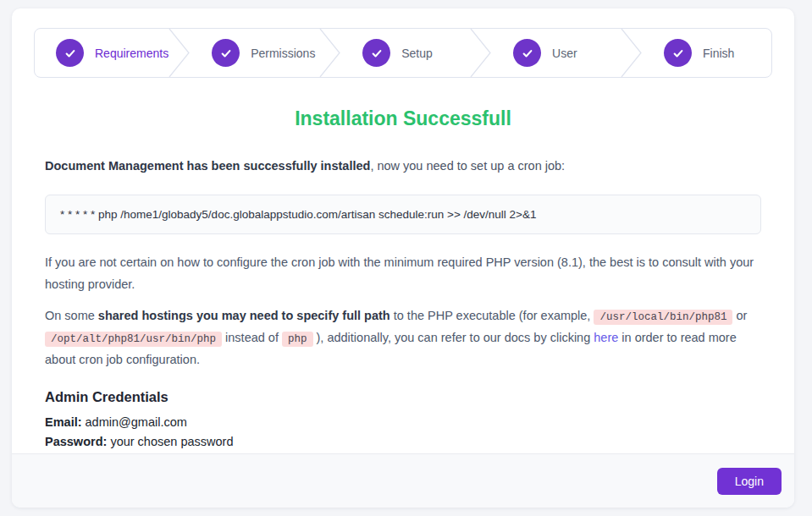  Describe the element at coordinates (718, 53) in the screenshot. I see `stepper-step-label: Finish` at that location.